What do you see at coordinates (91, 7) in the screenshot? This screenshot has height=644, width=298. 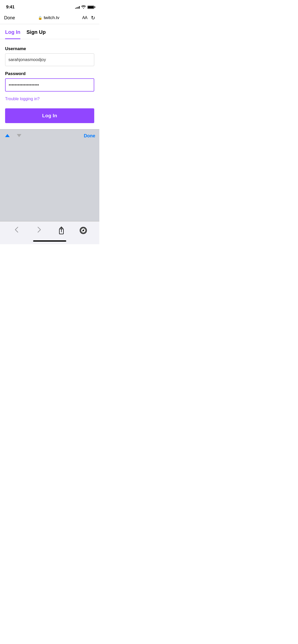 I see `battery-icon` at bounding box center [91, 7].